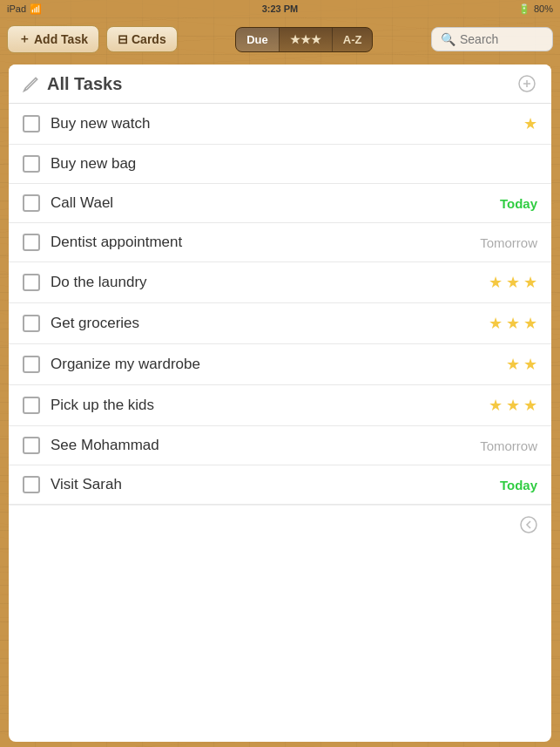 The image size is (560, 747). I want to click on footer-row, so click(280, 525).